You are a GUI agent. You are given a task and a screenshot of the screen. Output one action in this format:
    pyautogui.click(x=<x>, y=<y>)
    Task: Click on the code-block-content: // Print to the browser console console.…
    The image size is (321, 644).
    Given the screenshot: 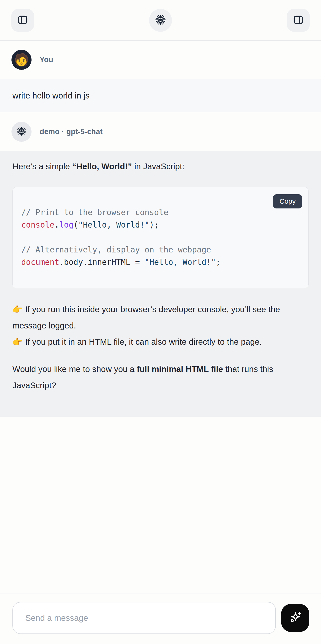 What is the action you would take?
    pyautogui.click(x=160, y=238)
    